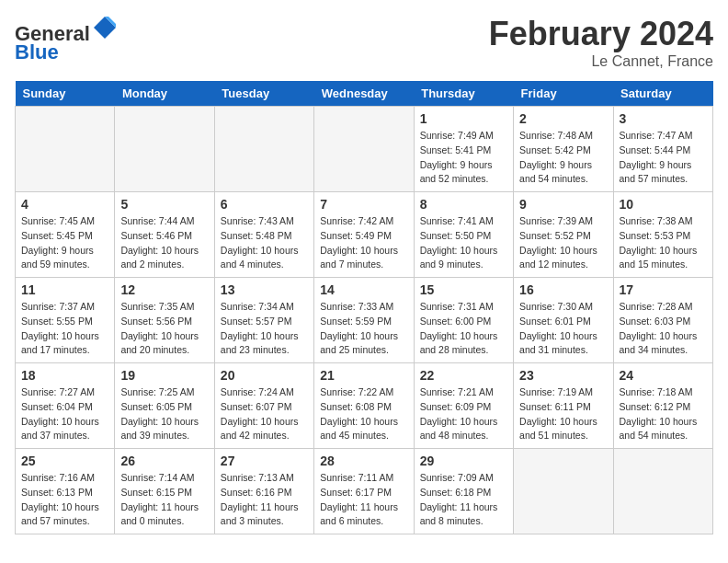 Image resolution: width=728 pixels, height=563 pixels. Describe the element at coordinates (364, 94) in the screenshot. I see `calendar-header-row: SundayMondayTuesdayWednesdayThursdayFrid…` at that location.